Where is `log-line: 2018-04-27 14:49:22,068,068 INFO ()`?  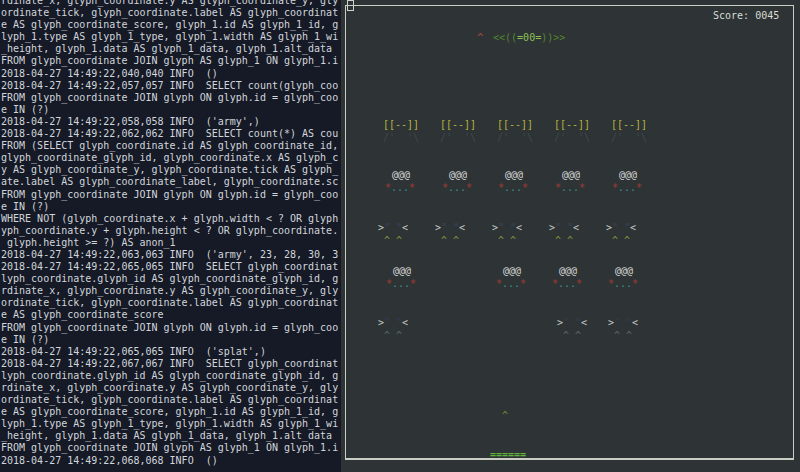
log-line: 2018-04-27 14:49:22,068,068 INFO () is located at coordinates (171, 461).